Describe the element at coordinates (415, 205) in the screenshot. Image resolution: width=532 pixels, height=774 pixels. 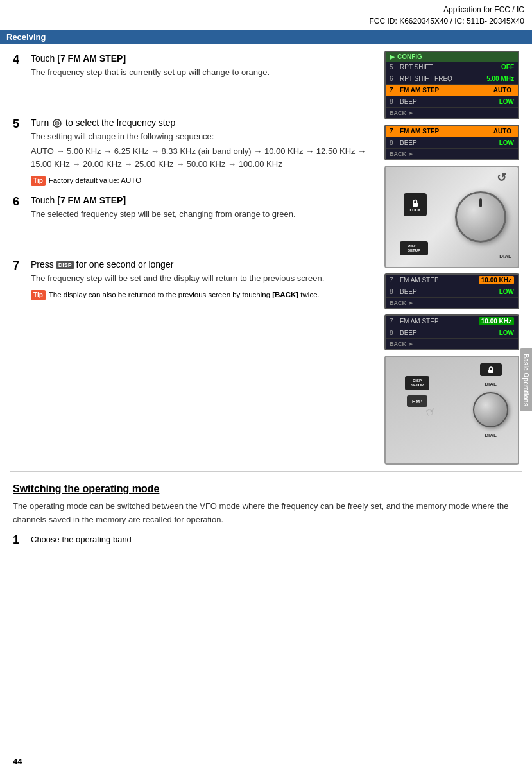
I see `lock-button-image: LOCK` at that location.